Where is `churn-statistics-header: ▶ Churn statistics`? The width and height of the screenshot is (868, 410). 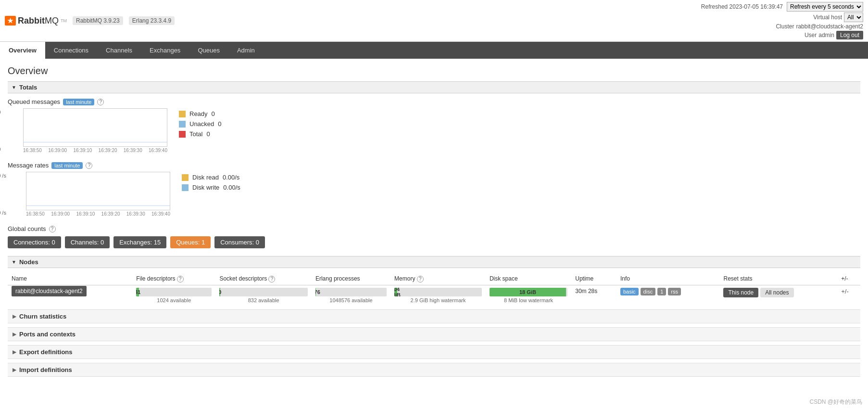 churn-statistics-header: ▶ Churn statistics is located at coordinates (434, 317).